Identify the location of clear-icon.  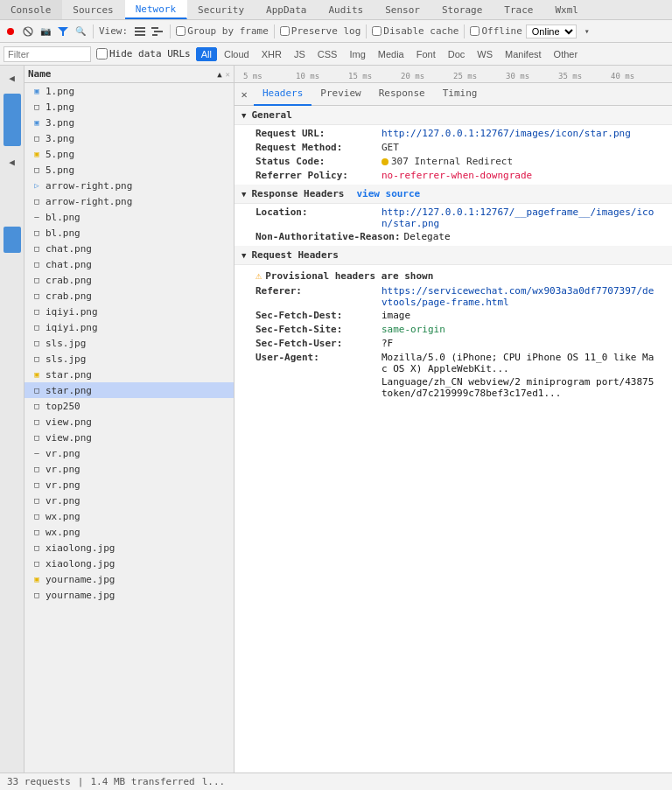
(28, 31).